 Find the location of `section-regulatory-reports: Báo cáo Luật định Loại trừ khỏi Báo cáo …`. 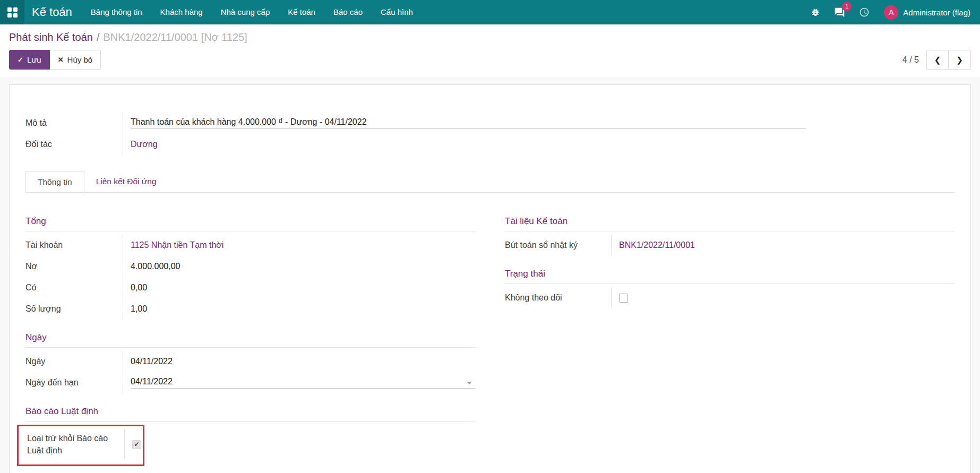

section-regulatory-reports: Báo cáo Luật định Loại trừ khỏi Báo cáo … is located at coordinates (251, 436).